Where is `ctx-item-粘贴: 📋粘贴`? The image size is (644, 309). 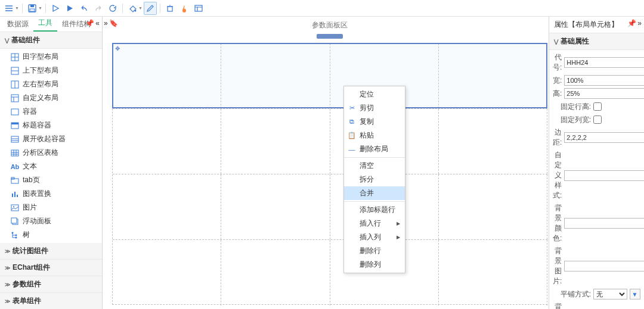 ctx-item-粘贴: 📋粘贴 is located at coordinates (374, 136).